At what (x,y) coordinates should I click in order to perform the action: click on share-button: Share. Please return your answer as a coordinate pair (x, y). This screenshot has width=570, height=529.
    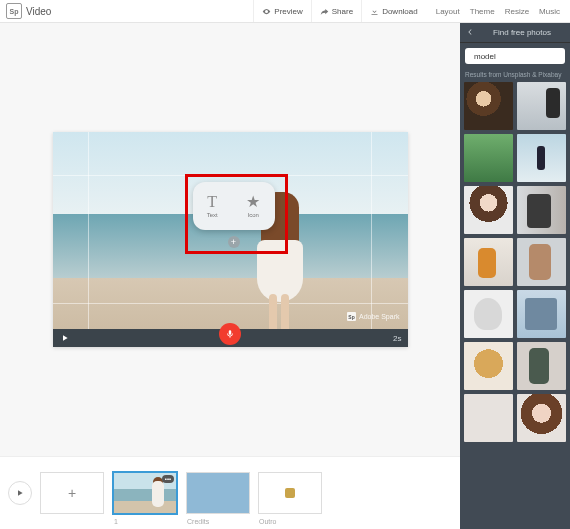
    Looking at the image, I should click on (336, 11).